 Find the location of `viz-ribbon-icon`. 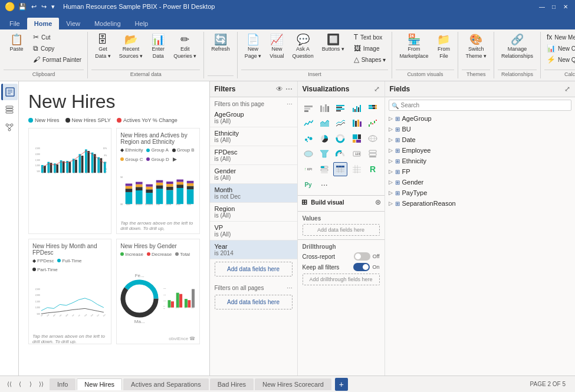

viz-ribbon-icon is located at coordinates (357, 123).